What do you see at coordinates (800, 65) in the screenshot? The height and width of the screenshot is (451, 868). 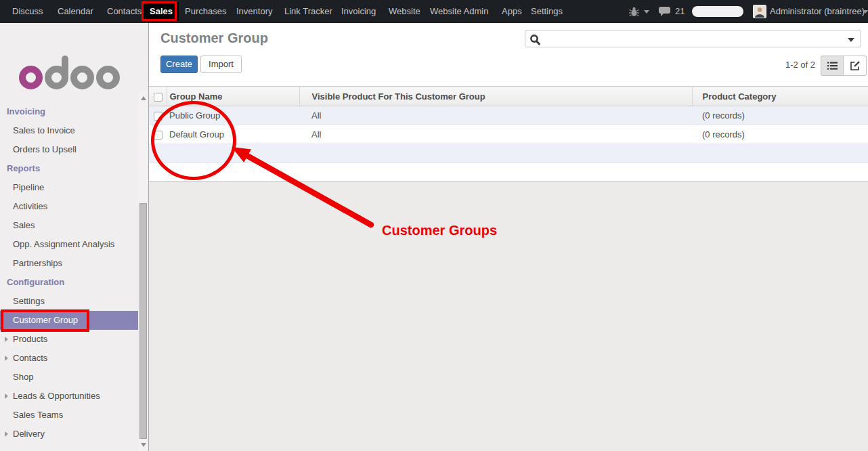 I see `pager-counter: 1-2 of 2` at bounding box center [800, 65].